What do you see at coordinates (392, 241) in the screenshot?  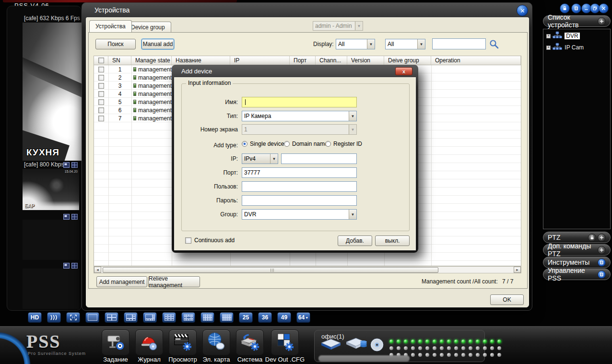 I see `dialog-cancel-button: выкл.` at bounding box center [392, 241].